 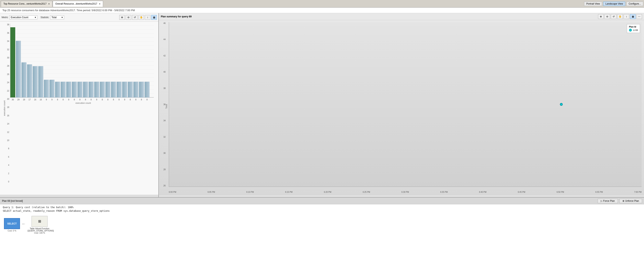 What do you see at coordinates (24, 17) in the screenshot?
I see `metric-dropdown: Execution Count ▾` at bounding box center [24, 17].